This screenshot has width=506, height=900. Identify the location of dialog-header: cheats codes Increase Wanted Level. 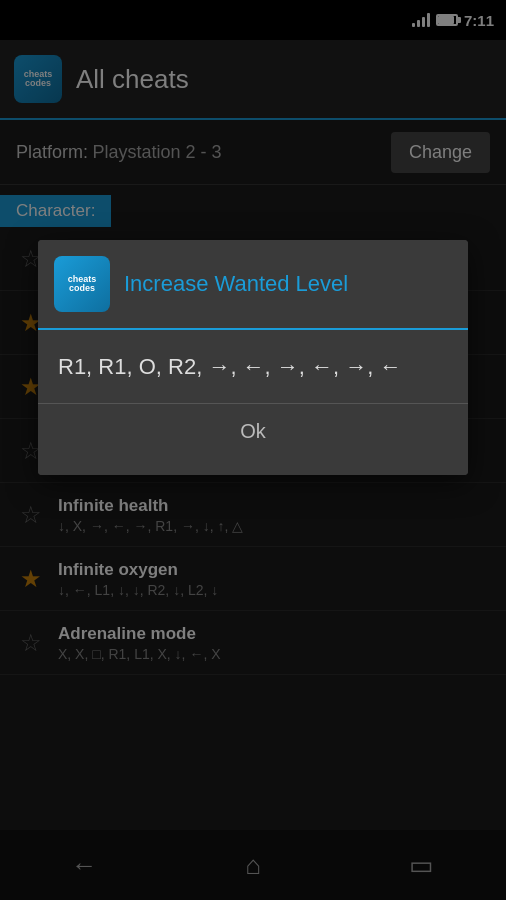
(253, 285).